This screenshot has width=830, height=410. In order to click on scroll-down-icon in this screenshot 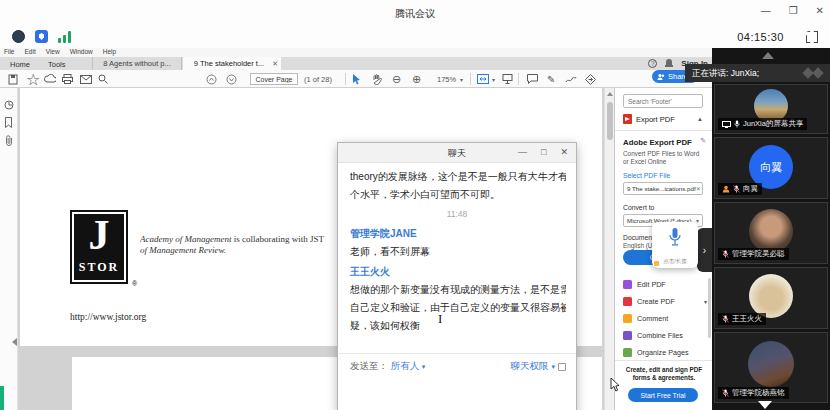, I will do `click(765, 405)`.